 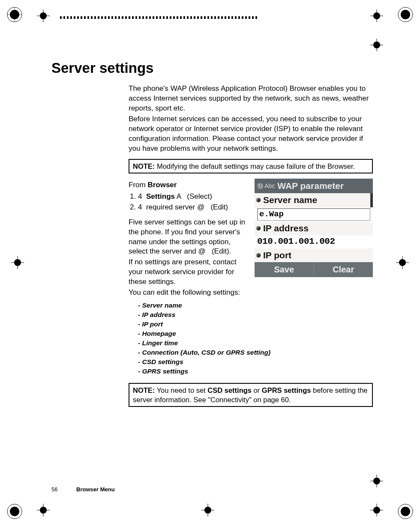 I want to click on decorative-border, so click(x=159, y=18).